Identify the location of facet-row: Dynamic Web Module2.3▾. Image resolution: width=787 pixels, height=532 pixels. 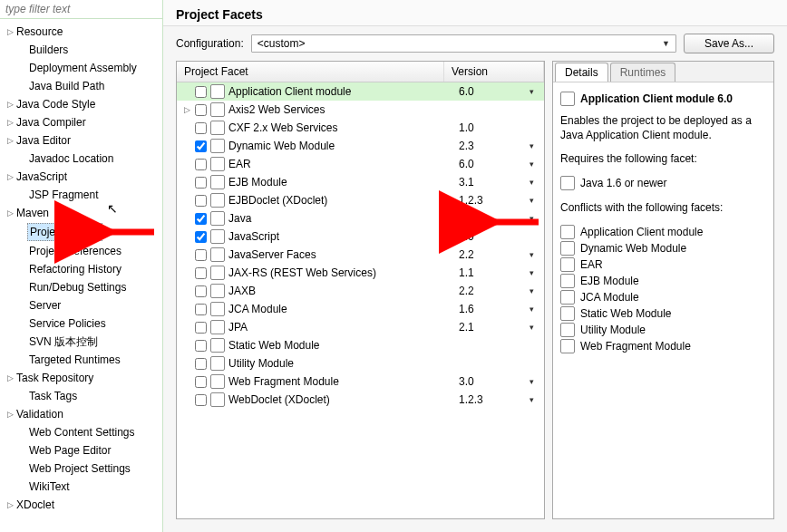
(361, 146).